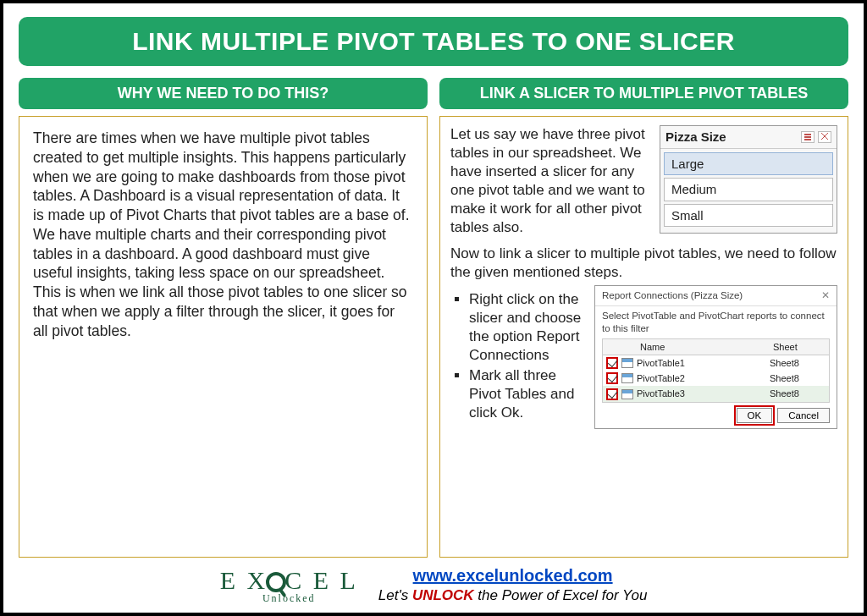 Image resolution: width=867 pixels, height=616 pixels. What do you see at coordinates (672, 296) in the screenshot?
I see `dialog-title-text: Report Connections (Pizza Size)` at bounding box center [672, 296].